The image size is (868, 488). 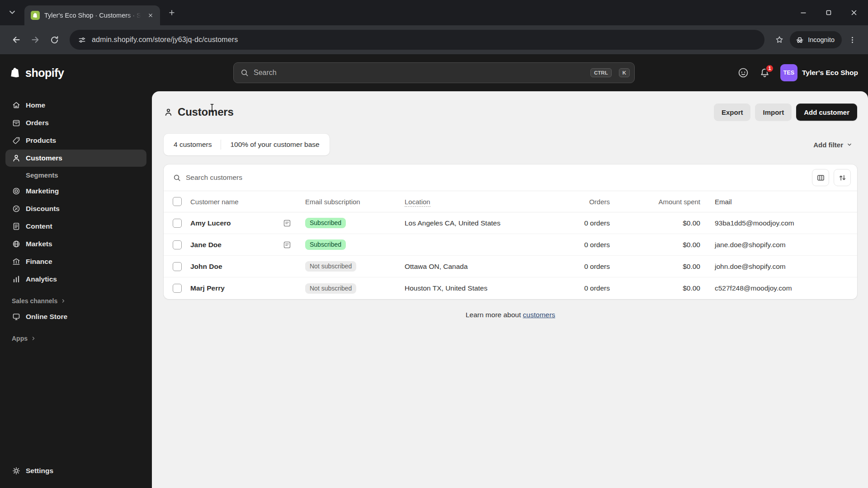 I want to click on markets-icon, so click(x=16, y=244).